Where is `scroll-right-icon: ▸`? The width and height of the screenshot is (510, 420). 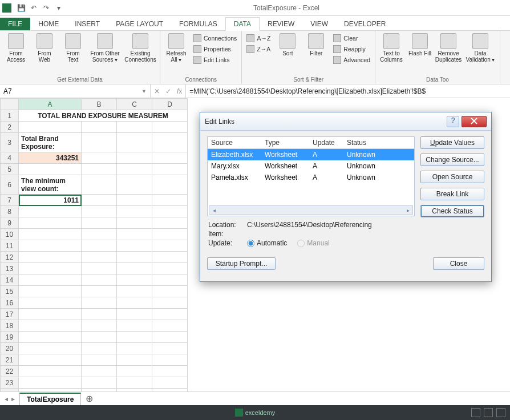
scroll-right-icon: ▸ is located at coordinates (408, 210).